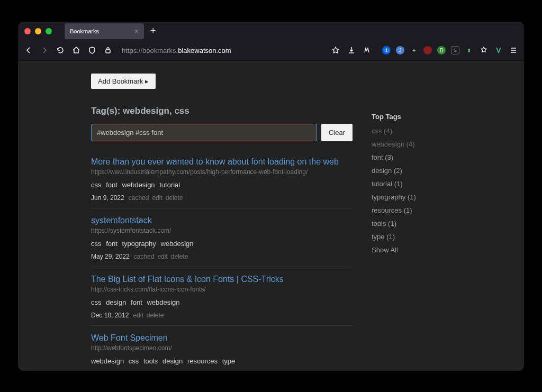 Image resolution: width=542 pixels, height=392 pixels. What do you see at coordinates (411, 170) in the screenshot?
I see `top-tag-item: design (2)` at bounding box center [411, 170].